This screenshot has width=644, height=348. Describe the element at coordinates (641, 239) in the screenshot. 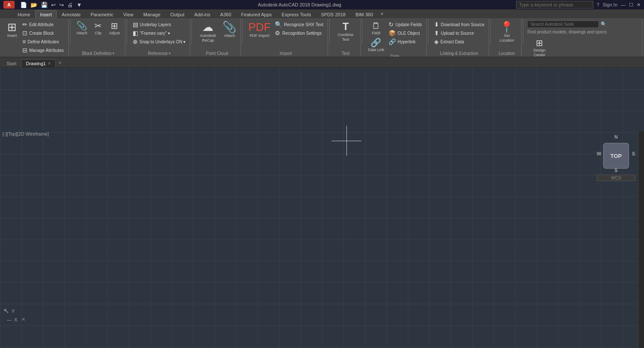

I see `vertical-scrollbar` at that location.